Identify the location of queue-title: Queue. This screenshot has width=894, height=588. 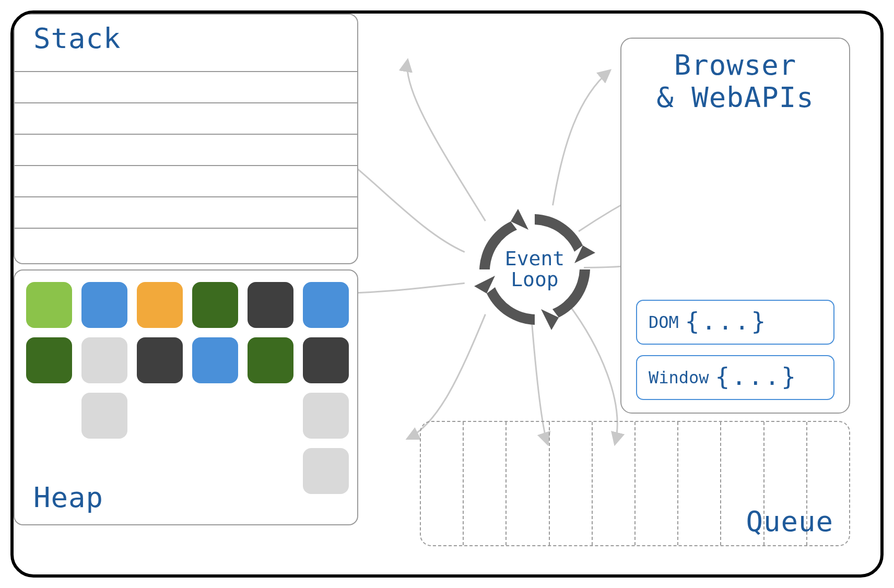
(790, 521).